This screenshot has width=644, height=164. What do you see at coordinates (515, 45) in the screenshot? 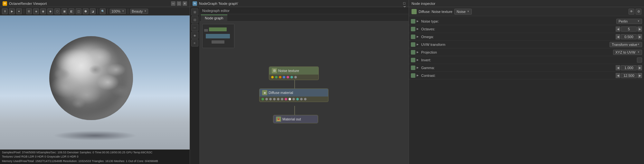
I see `row-label-uvw-transform: UVW transform` at bounding box center [515, 45].